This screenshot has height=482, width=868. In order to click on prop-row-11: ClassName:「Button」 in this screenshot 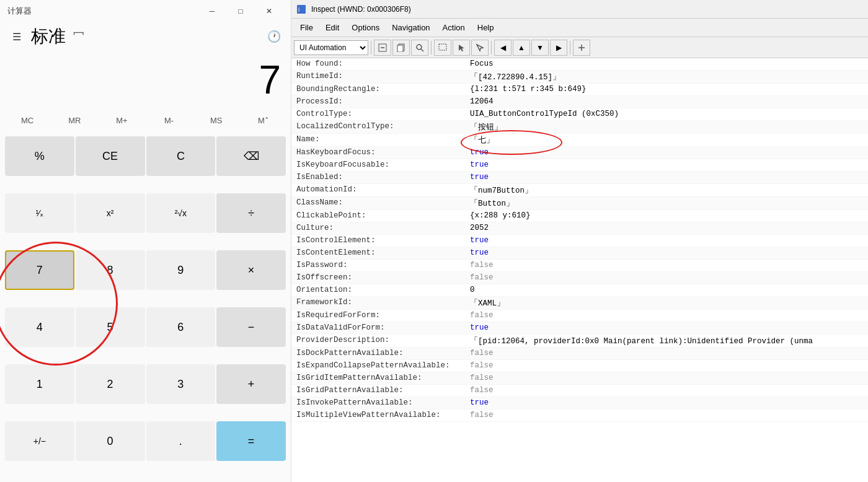, I will do `click(580, 203)`.